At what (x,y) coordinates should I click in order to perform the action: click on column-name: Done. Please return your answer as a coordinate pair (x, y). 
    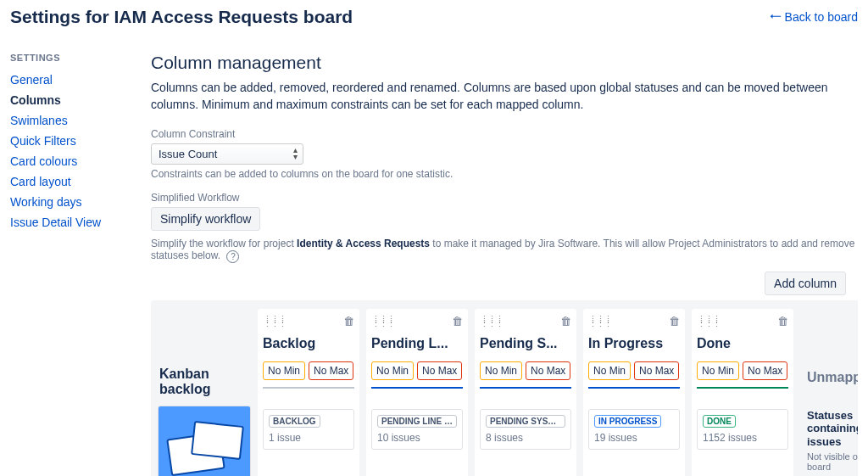
    Looking at the image, I should click on (743, 344).